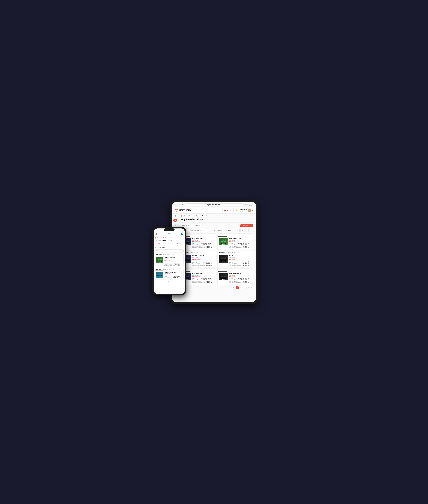 The width and height of the screenshot is (428, 504). What do you see at coordinates (197, 226) in the screenshot?
I see `product-select: Select product ▾` at bounding box center [197, 226].